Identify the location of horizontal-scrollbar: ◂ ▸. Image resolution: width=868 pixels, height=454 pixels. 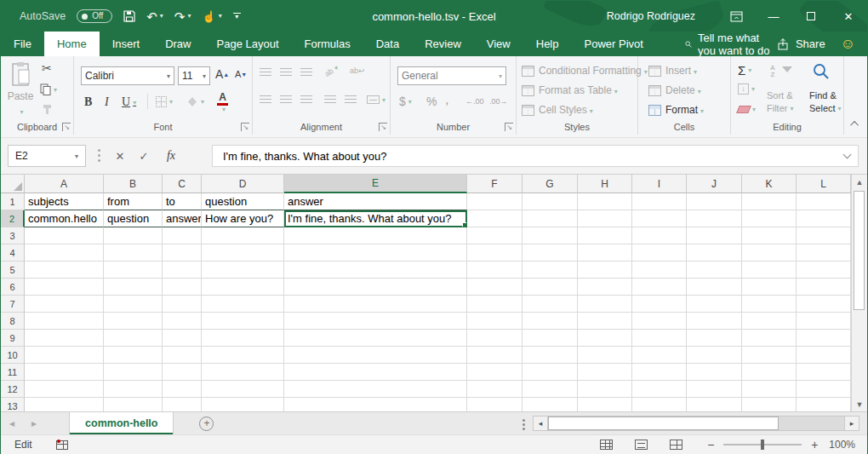
(696, 423).